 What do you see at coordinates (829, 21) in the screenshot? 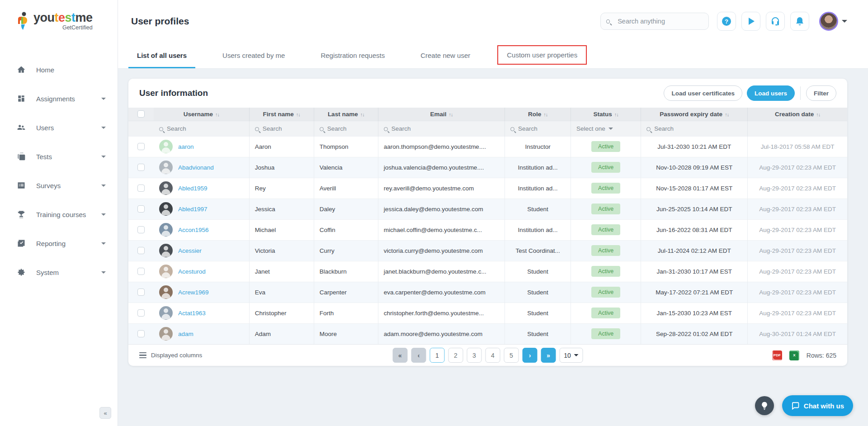
I see `avatar` at bounding box center [829, 21].